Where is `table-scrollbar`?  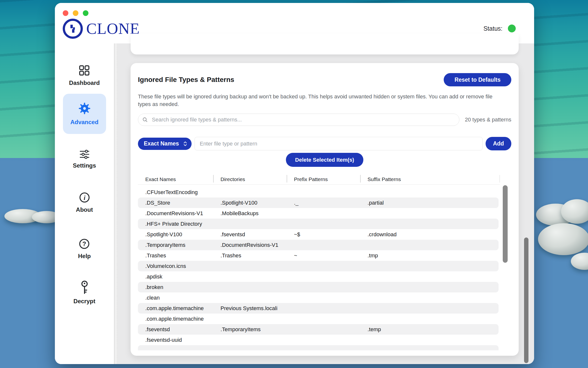 table-scrollbar is located at coordinates (505, 224).